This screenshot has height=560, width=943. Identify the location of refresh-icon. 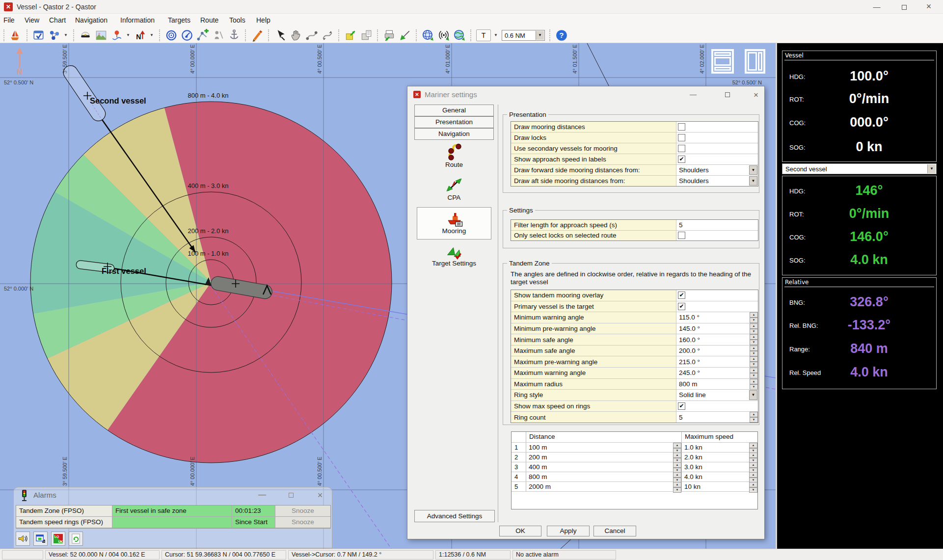
(76, 539).